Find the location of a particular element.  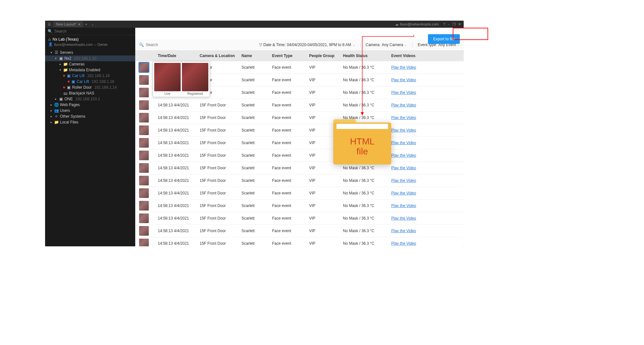

tree-users: ▸👥Users is located at coordinates (90, 111).